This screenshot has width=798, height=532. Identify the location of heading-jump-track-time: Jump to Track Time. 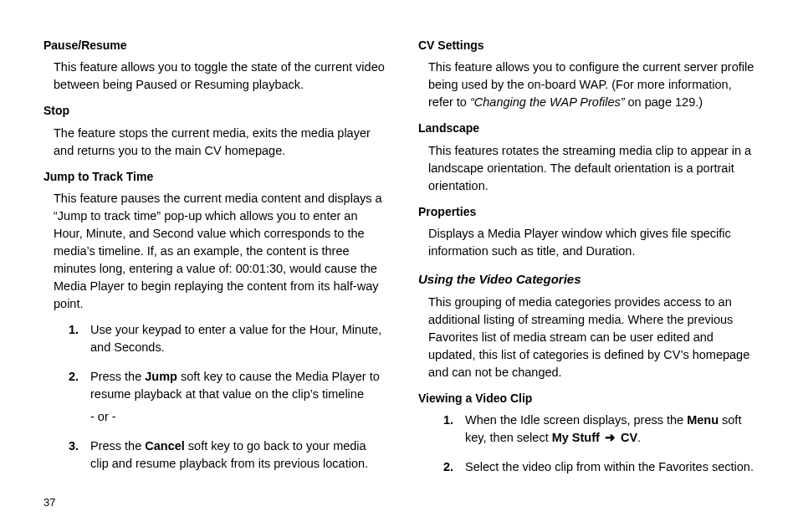
(214, 176).